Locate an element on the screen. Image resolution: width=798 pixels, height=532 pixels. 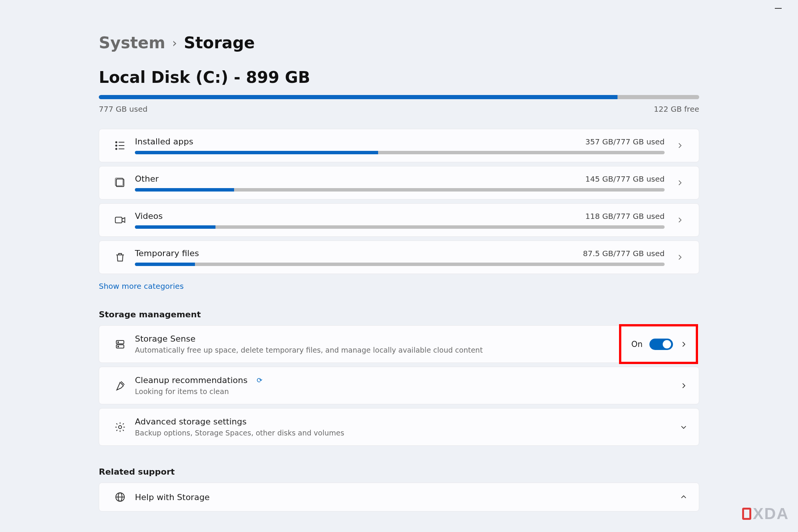
storage-management-header: Storage management is located at coordinates (399, 315).